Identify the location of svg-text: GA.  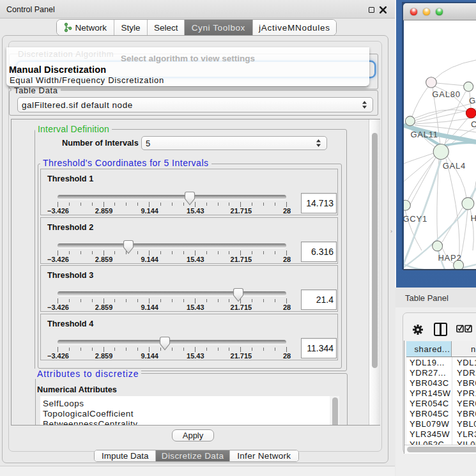
(473, 101).